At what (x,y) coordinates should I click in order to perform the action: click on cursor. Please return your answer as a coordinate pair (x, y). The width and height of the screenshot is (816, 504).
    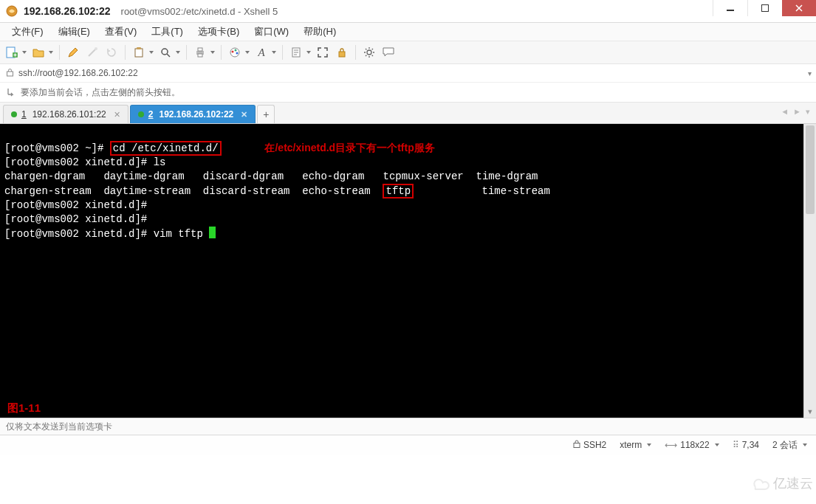
    Looking at the image, I should click on (213, 232).